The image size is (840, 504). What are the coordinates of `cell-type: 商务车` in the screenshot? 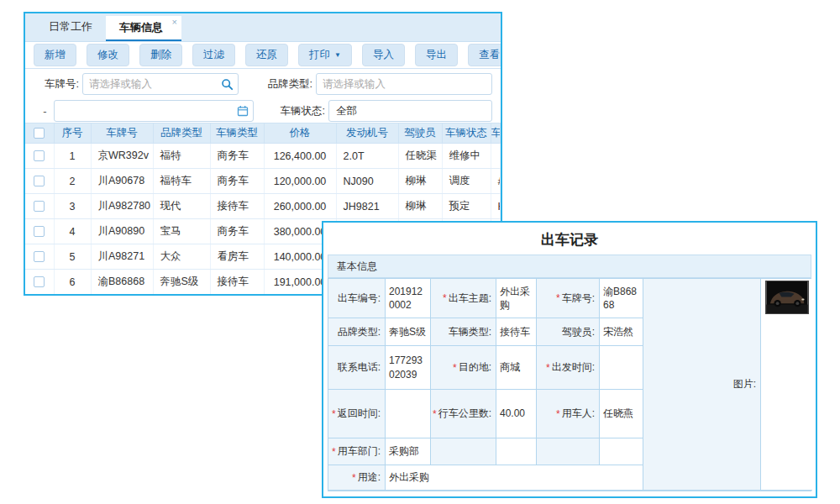 It's located at (237, 232).